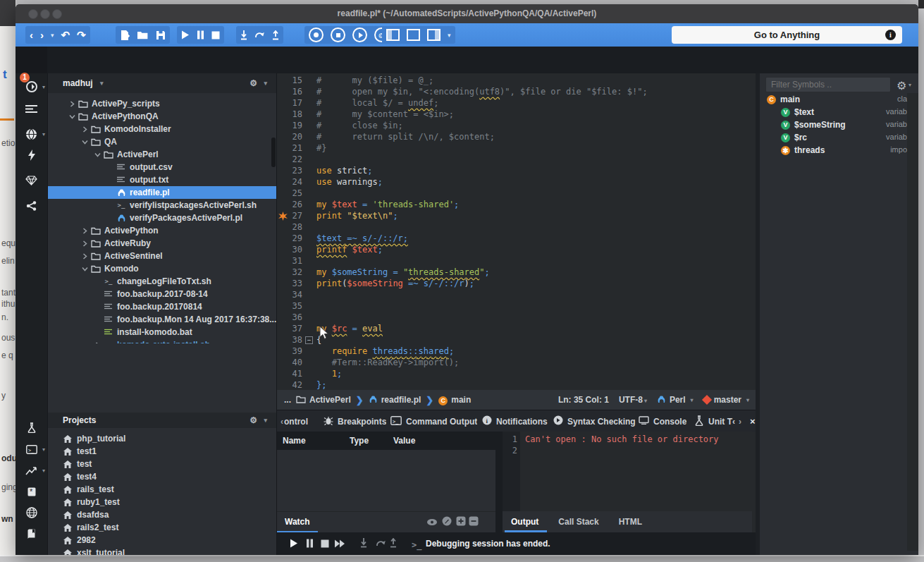 This screenshot has width=924, height=562. What do you see at coordinates (31, 35) in the screenshot?
I see `back-icon: ‹` at bounding box center [31, 35].